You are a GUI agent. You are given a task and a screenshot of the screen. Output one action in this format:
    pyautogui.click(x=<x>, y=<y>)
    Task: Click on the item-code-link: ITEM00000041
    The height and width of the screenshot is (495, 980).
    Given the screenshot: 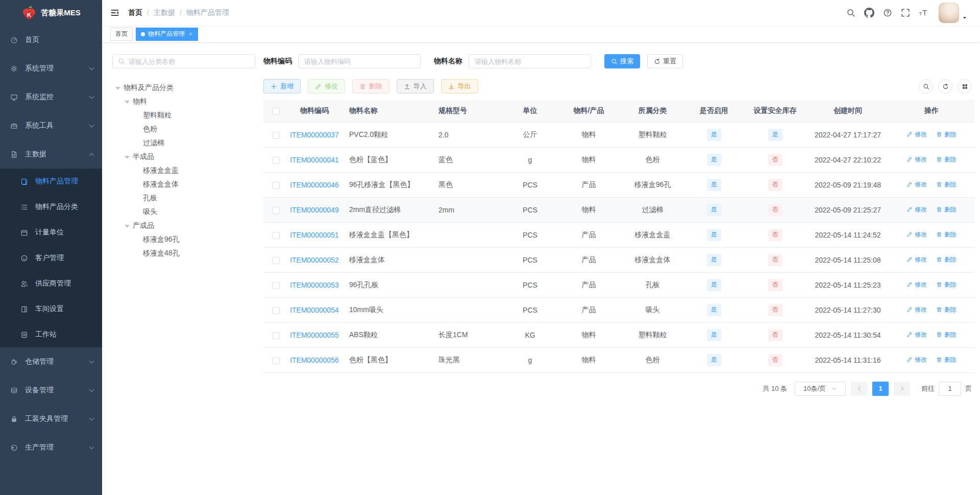 What is the action you would take?
    pyautogui.click(x=314, y=160)
    